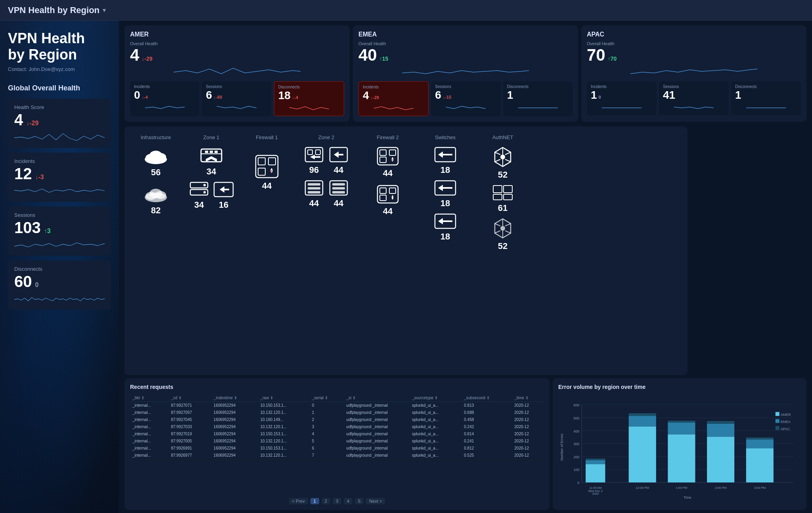 The width and height of the screenshot is (812, 513). I want to click on cell-1-2: 1606952294, so click(235, 413).